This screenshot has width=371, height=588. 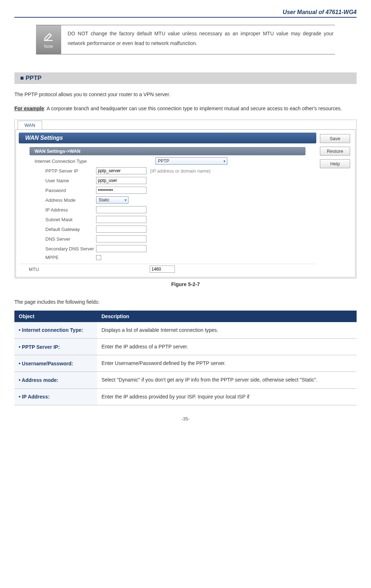 I want to click on help-button: Help, so click(x=335, y=164).